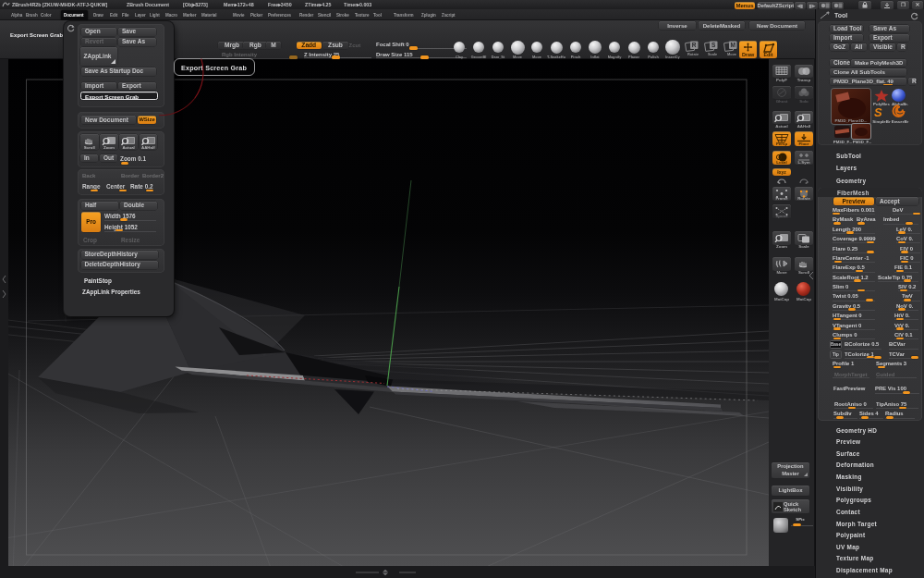  Describe the element at coordinates (732, 44) in the screenshot. I see `svg-text: M` at that location.